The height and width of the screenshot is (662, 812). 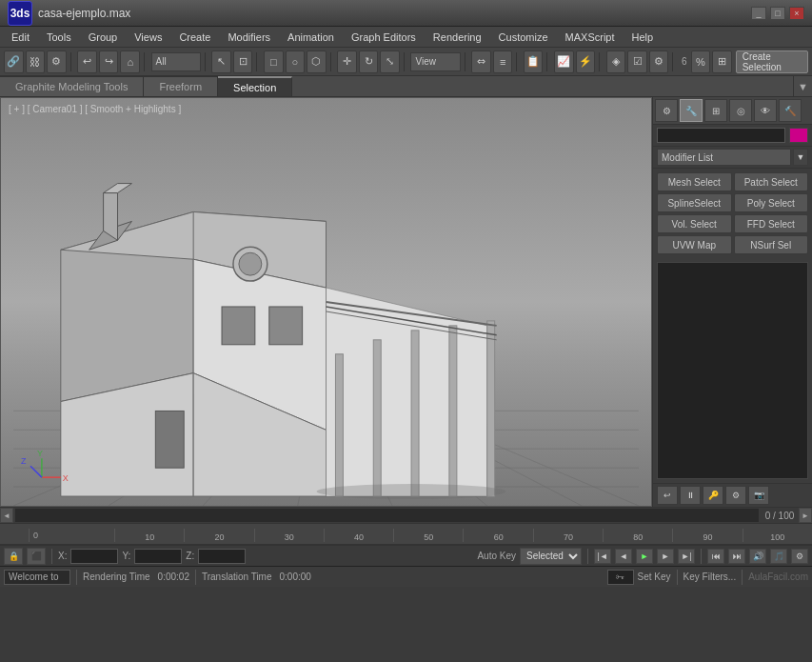 I want to click on render-button: ☑, so click(x=638, y=62).